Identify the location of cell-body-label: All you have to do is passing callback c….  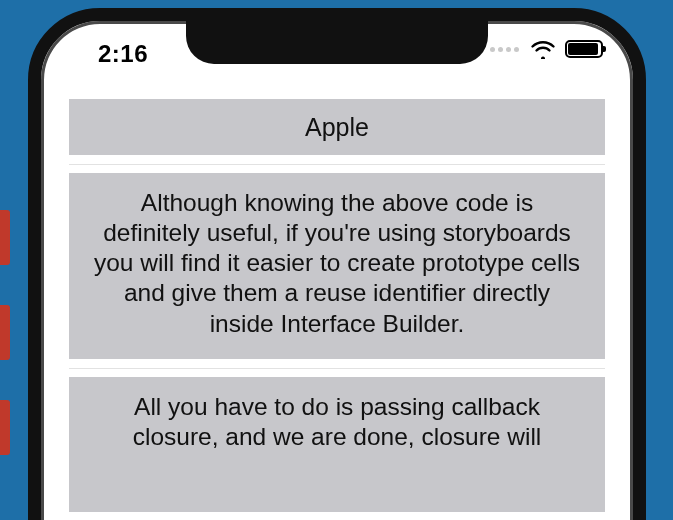
(338, 422).